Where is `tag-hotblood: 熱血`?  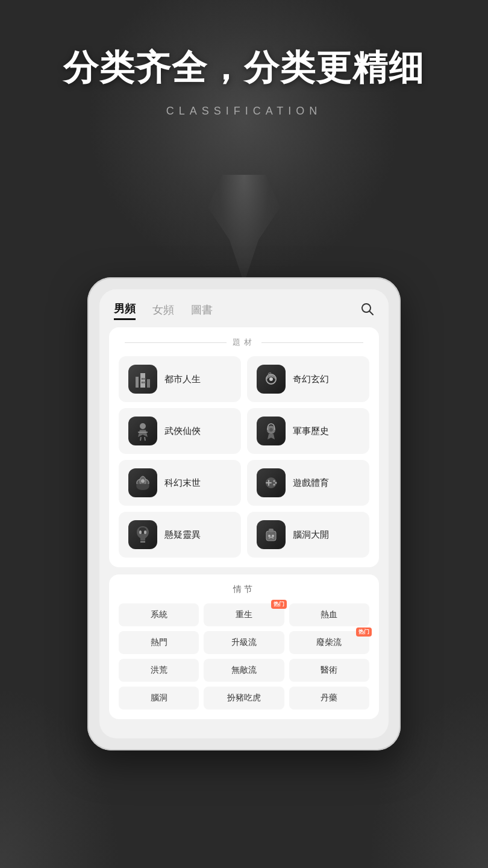
tag-hotblood: 熱血 is located at coordinates (329, 615).